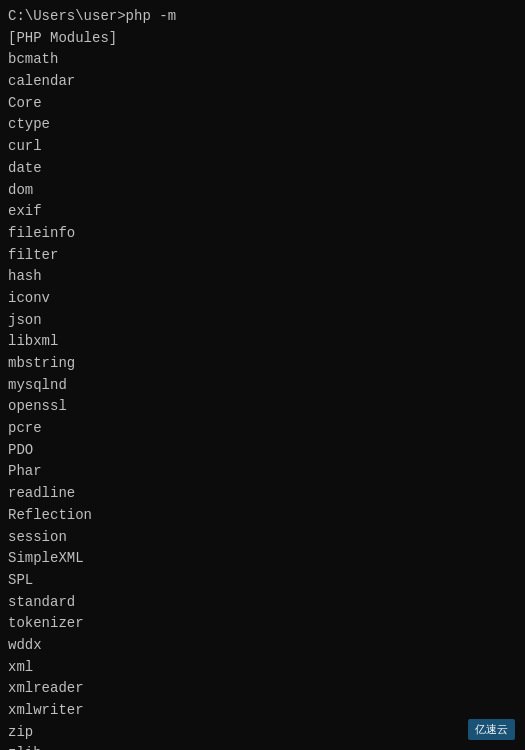  Describe the element at coordinates (262, 60) in the screenshot. I see `module-line: bcmath` at that location.